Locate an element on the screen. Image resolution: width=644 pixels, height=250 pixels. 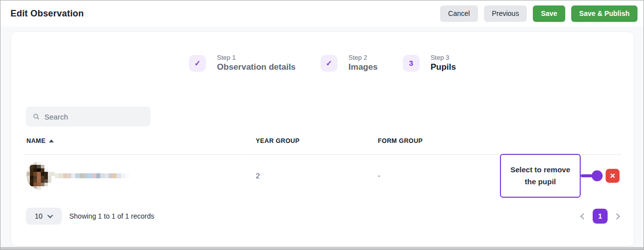
step-2-images: ✓ Step 2 Images is located at coordinates (349, 63).